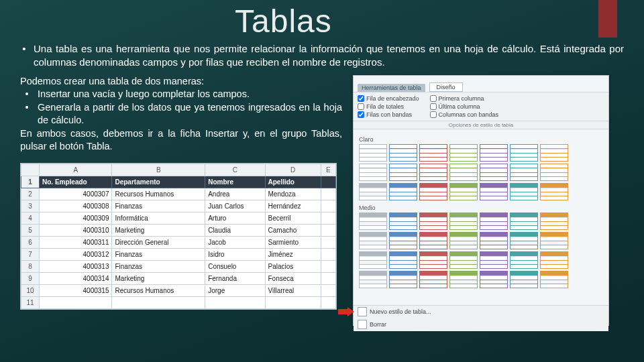 This screenshot has width=644, height=362. Describe the element at coordinates (329, 170) in the screenshot. I see `col-letter: E` at that location.